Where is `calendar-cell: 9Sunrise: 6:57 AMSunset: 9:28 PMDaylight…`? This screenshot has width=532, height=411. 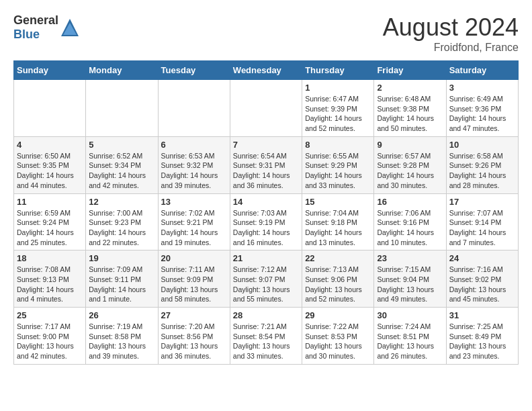 calendar-cell: 9Sunrise: 6:57 AMSunset: 9:28 PMDaylight… is located at coordinates (410, 165).